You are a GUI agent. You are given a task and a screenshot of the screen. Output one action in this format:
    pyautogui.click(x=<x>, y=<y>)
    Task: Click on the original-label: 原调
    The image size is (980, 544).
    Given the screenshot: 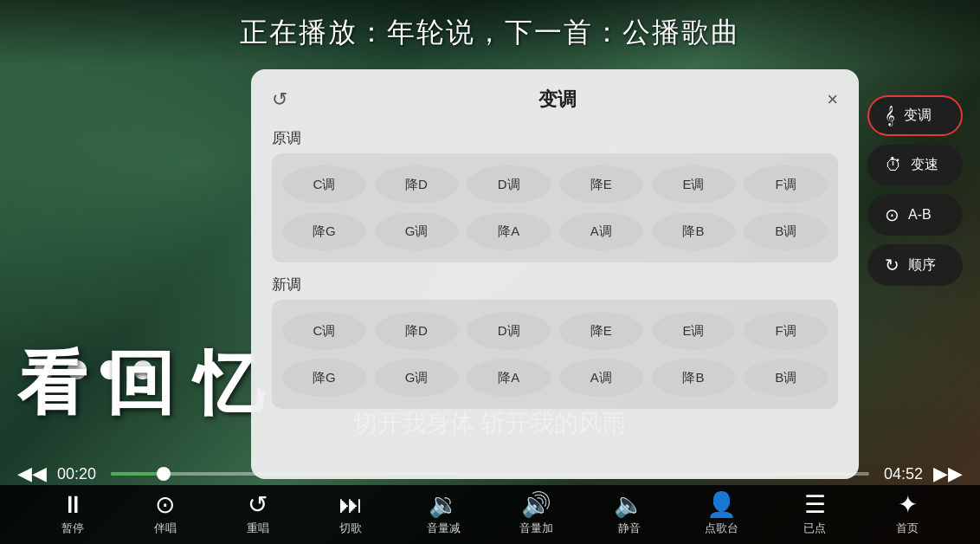 What is the action you would take?
    pyautogui.click(x=555, y=139)
    